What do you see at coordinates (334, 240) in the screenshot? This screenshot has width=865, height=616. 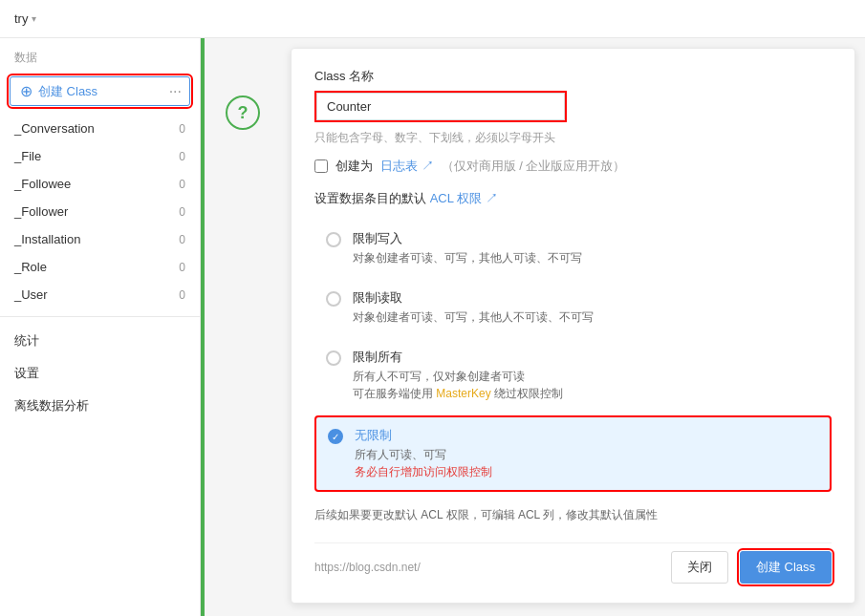 I see `radio-restrict-write` at bounding box center [334, 240].